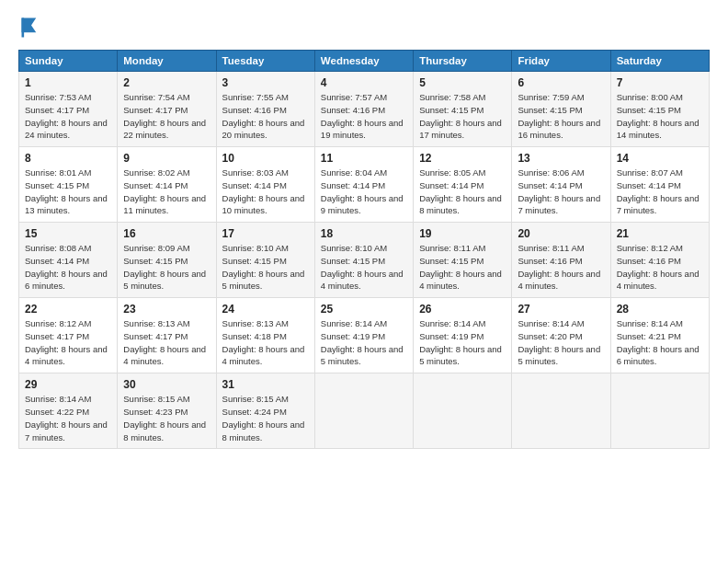 The image size is (728, 563). I want to click on day-number: 25, so click(364, 309).